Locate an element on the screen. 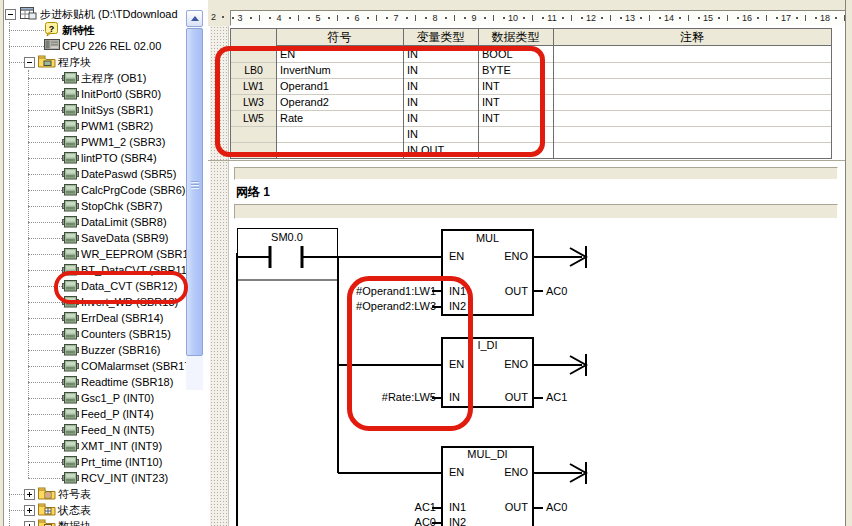 The width and height of the screenshot is (852, 526). window-right-edge is located at coordinates (848, 263).